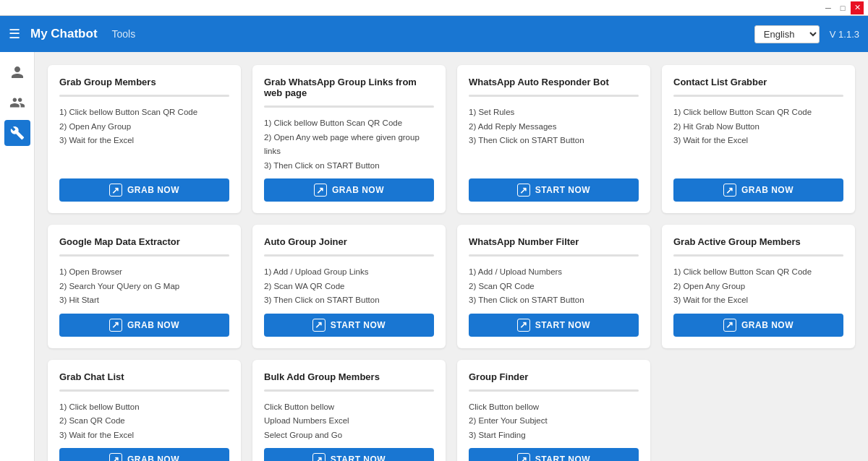 Image resolution: width=868 pixels, height=461 pixels. Describe the element at coordinates (845, 35) in the screenshot. I see `version-label: V 1.1.3` at that location.